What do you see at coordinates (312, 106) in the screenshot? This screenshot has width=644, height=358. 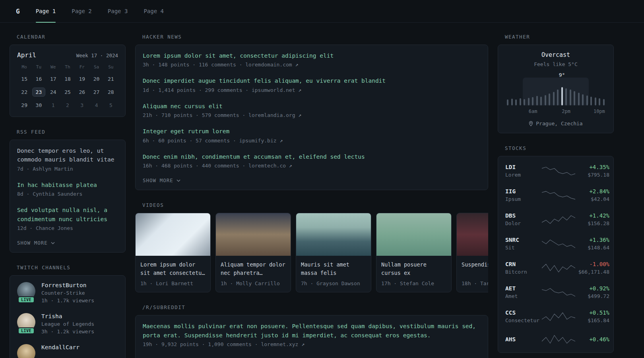 I see `hackernews-title: Aliquam nec cursus elit` at bounding box center [312, 106].